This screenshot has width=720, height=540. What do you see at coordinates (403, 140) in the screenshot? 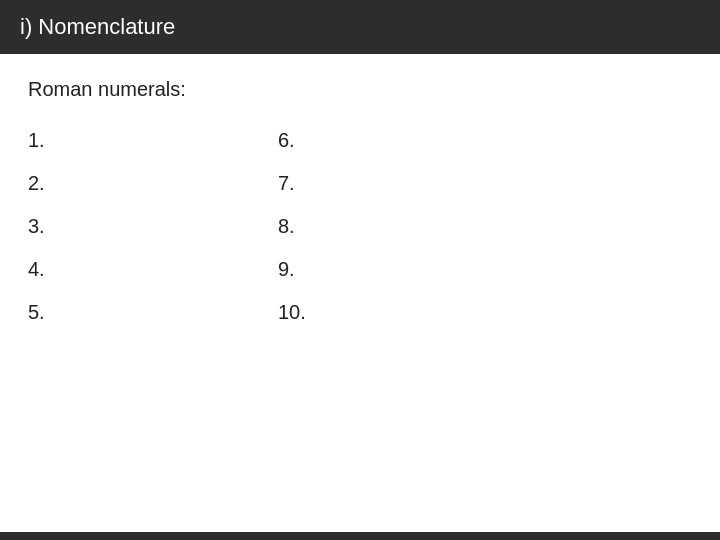
I see `numeral-item-6: 6.` at bounding box center [403, 140].